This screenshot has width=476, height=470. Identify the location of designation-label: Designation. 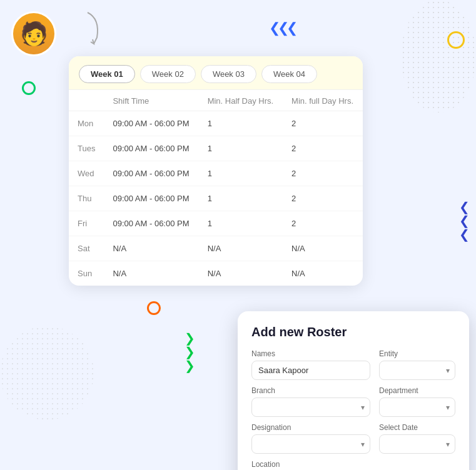
(311, 428).